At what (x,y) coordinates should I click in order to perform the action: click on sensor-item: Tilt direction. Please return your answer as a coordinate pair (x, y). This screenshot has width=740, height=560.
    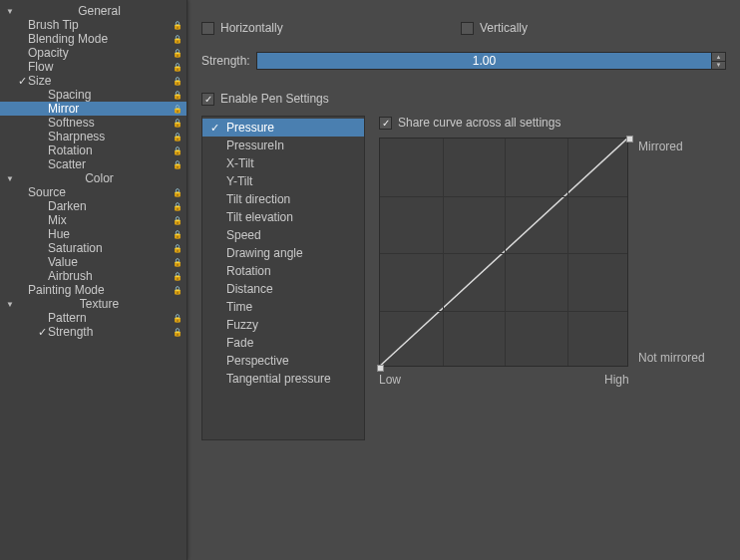
    Looking at the image, I should click on (283, 199).